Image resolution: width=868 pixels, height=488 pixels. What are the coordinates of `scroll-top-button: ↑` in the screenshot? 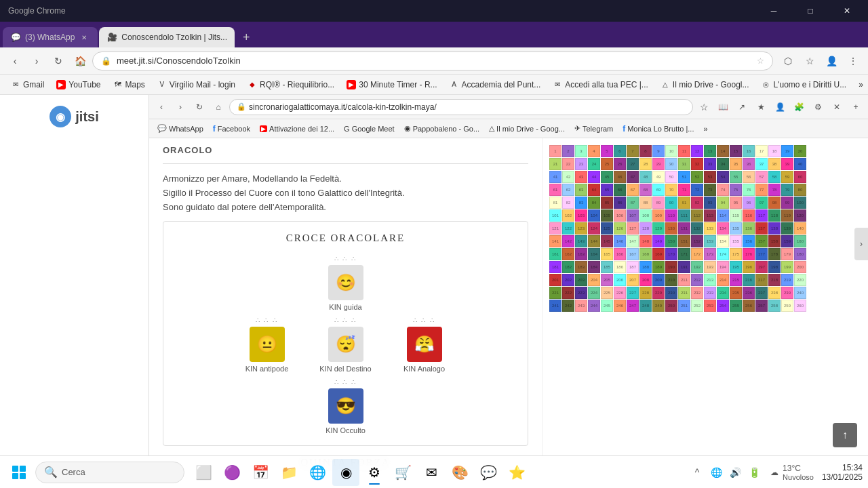 It's located at (845, 435).